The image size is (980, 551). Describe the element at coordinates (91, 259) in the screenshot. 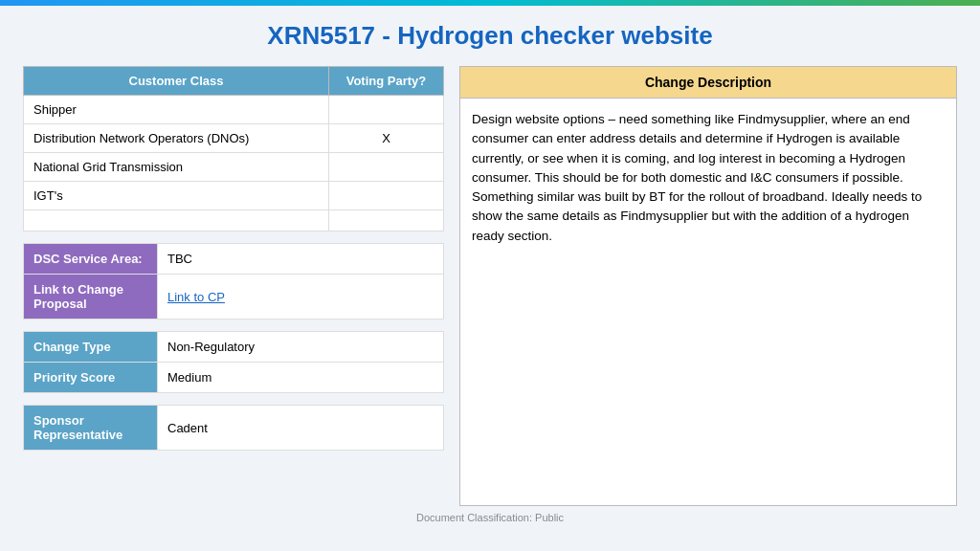

I see `dsc-service-label: DSC Service Area:` at that location.